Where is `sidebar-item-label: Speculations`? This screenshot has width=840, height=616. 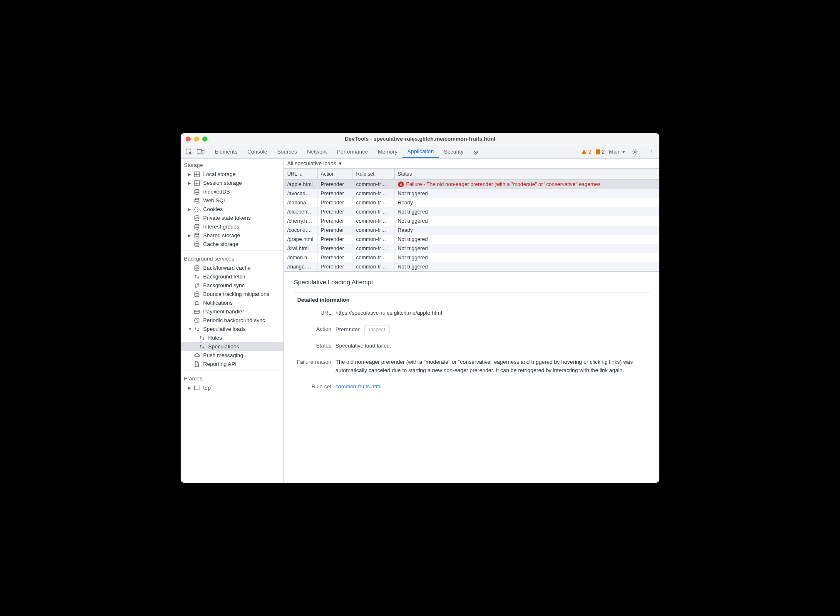
sidebar-item-label: Speculations is located at coordinates (224, 346).